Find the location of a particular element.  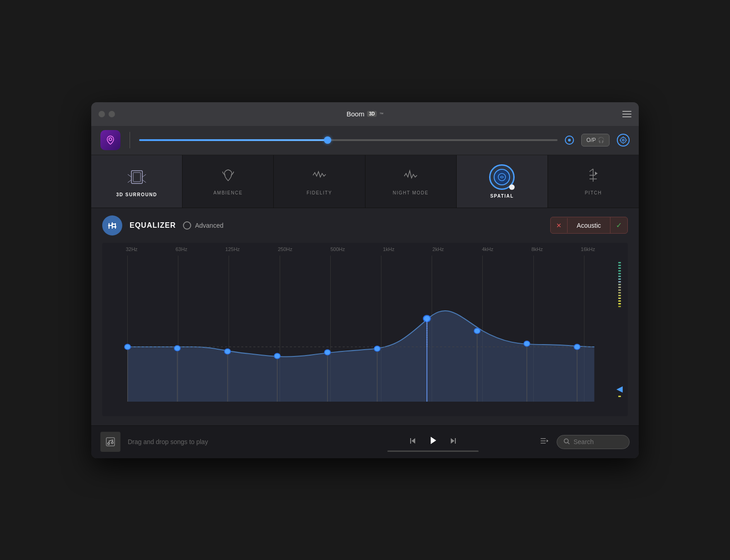

app-badge: 3D is located at coordinates (372, 114).